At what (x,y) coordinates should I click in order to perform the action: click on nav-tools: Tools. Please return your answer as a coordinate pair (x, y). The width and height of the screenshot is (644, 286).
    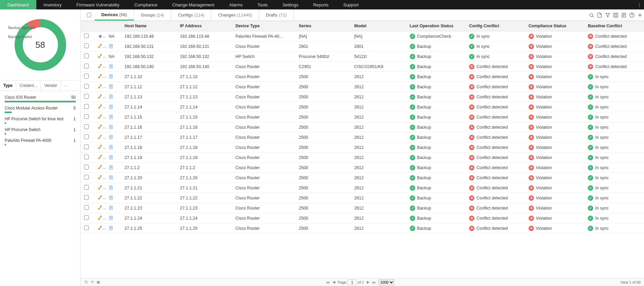
    Looking at the image, I should click on (262, 5).